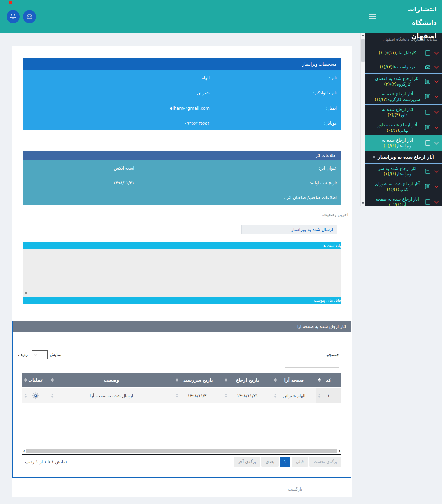 This screenshot has height=504, width=442. Describe the element at coordinates (404, 81) in the screenshot. I see `sidebar-item-workgroup-members: آثار ارجاع شده به اعضای کارگروه(۳)/(۲)` at that location.